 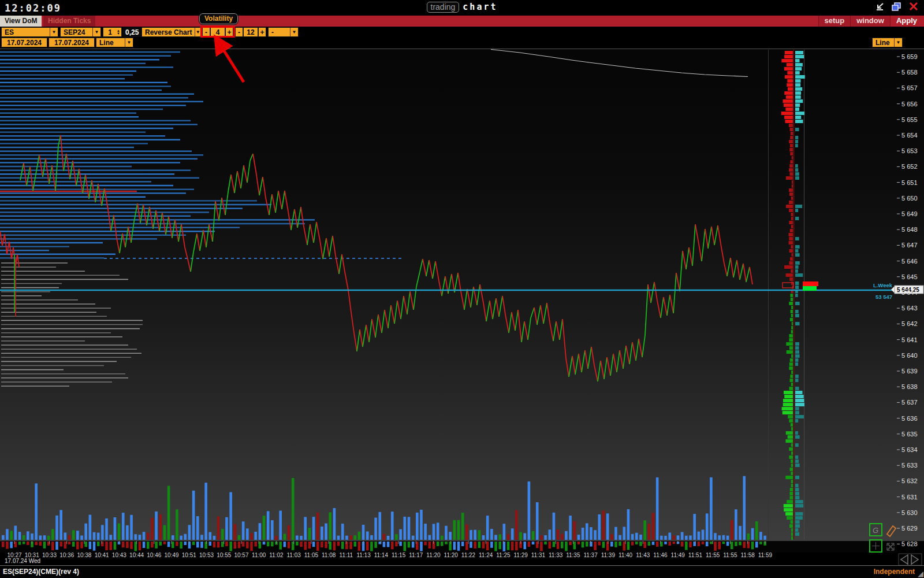 What do you see at coordinates (72, 43) in the screenshot?
I see `date-to-field: 17.07.2024` at bounding box center [72, 43].